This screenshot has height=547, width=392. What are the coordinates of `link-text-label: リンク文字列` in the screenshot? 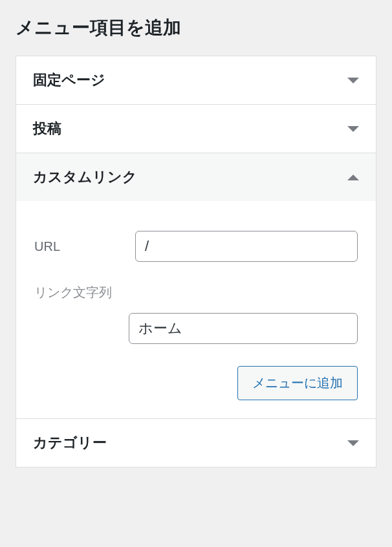 It's located at (196, 292).